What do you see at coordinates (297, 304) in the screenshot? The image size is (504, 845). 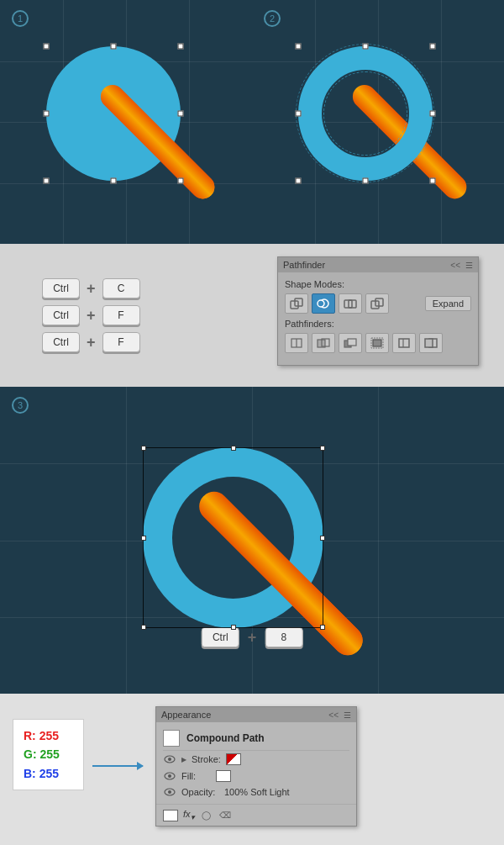 I see `pathfinder-unite` at bounding box center [297, 304].